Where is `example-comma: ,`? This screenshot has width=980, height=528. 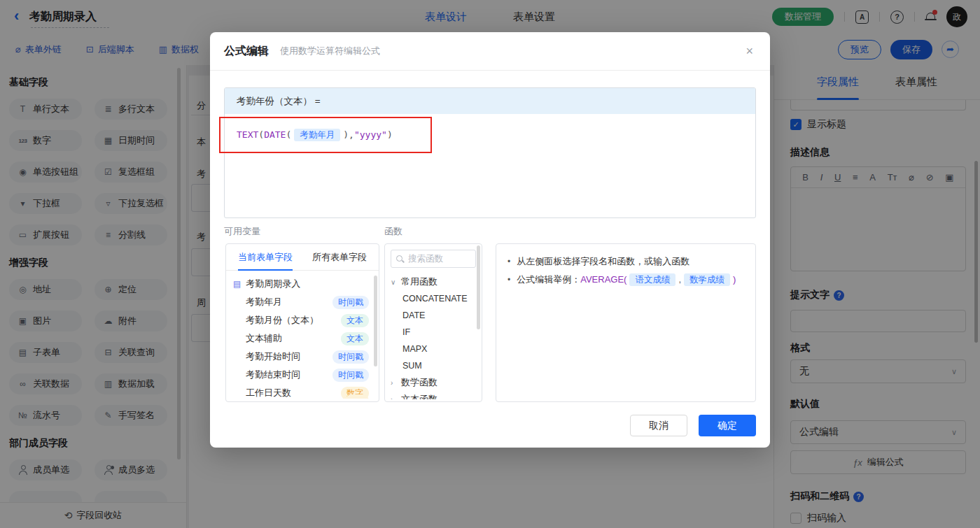
example-comma: , is located at coordinates (680, 280).